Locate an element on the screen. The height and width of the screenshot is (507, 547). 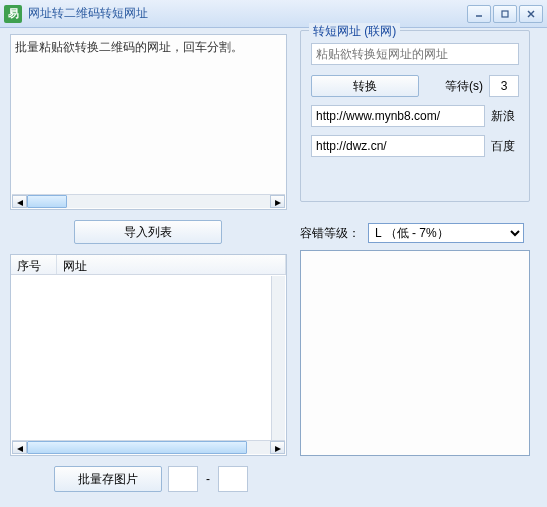
service-name-1: 百度 is located at coordinates (505, 146).